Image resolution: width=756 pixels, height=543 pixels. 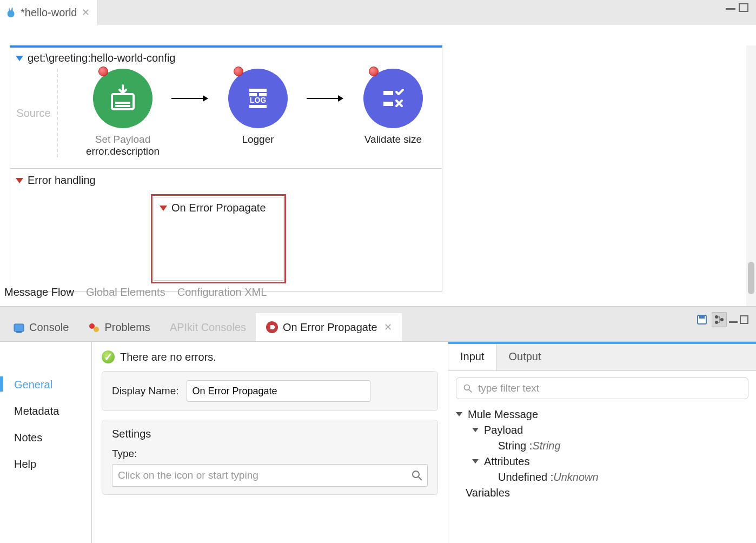 I want to click on tab-output: Output, so click(x=525, y=357).